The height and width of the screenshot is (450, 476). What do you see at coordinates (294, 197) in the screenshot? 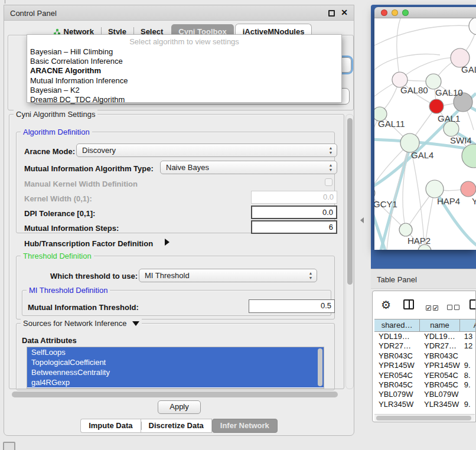
I see `kernel-width-field: 0.0` at bounding box center [294, 197].